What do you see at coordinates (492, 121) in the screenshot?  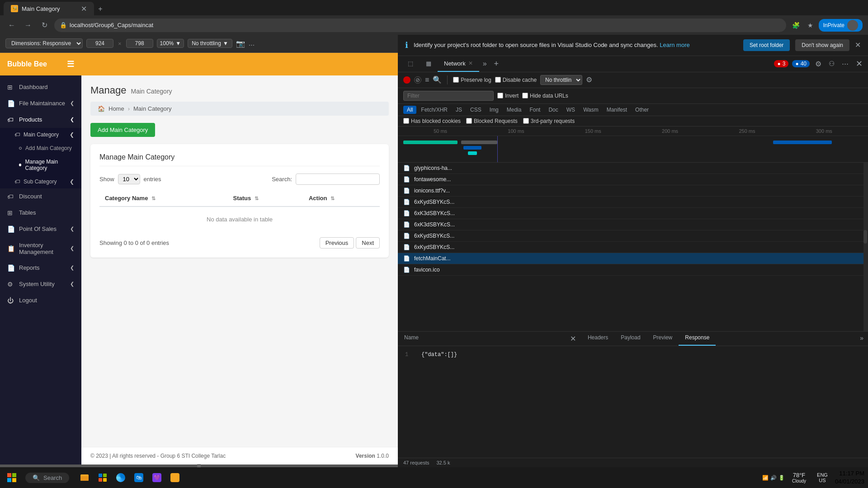 I see `blocked-requests-filter: Blocked Requests` at bounding box center [492, 121].